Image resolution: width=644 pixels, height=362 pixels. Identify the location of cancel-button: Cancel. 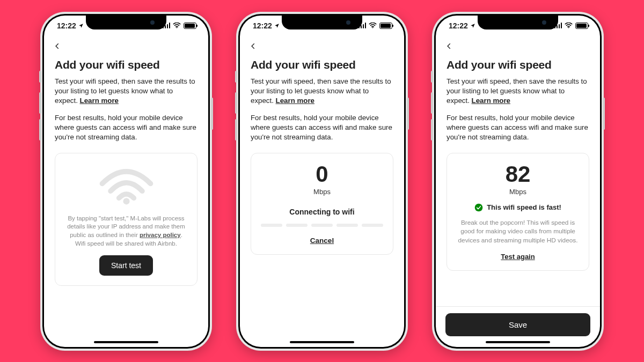
(322, 240).